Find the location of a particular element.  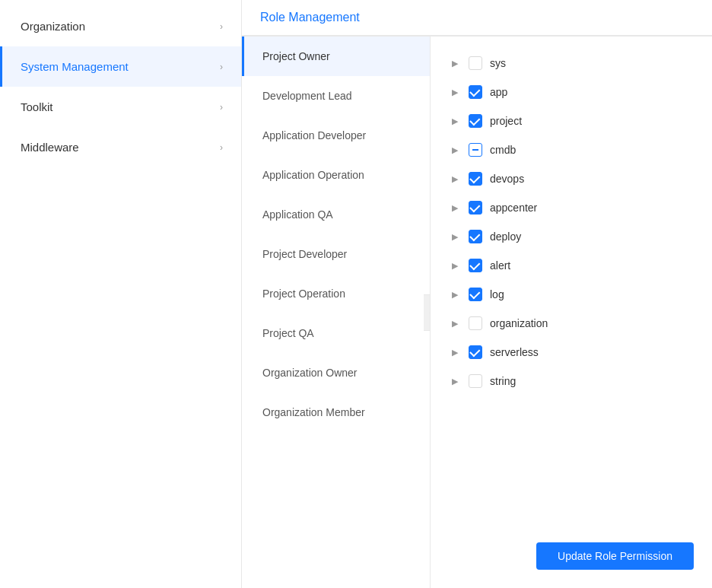

permission-label-devops: devops is located at coordinates (507, 179).